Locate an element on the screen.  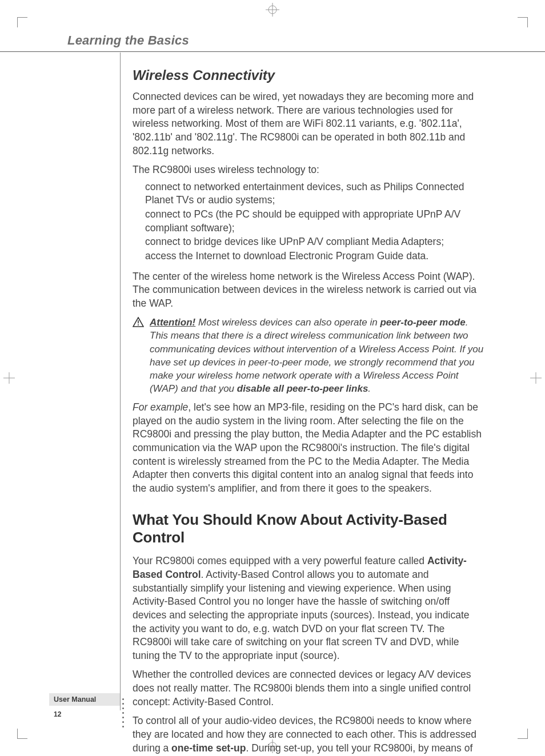
term: one-time set-up is located at coordinates (209, 748).